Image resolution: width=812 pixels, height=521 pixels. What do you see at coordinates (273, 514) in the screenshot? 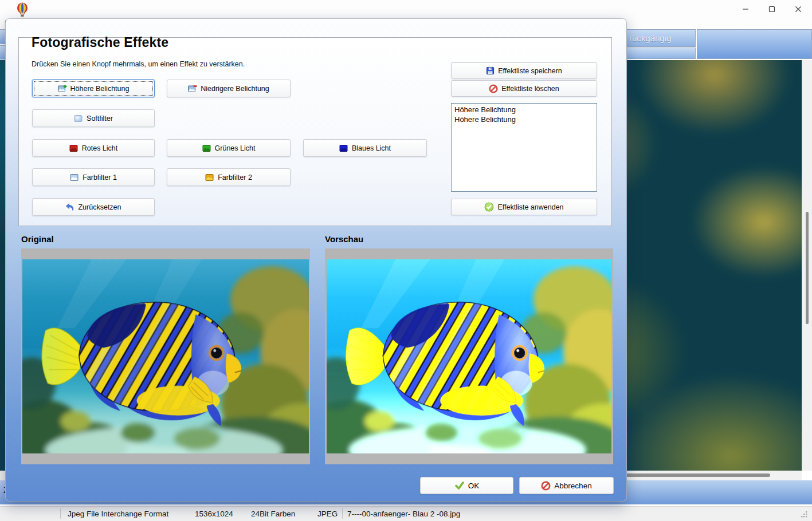
I see `status-color-depth: 24Bit Farben` at bounding box center [273, 514].